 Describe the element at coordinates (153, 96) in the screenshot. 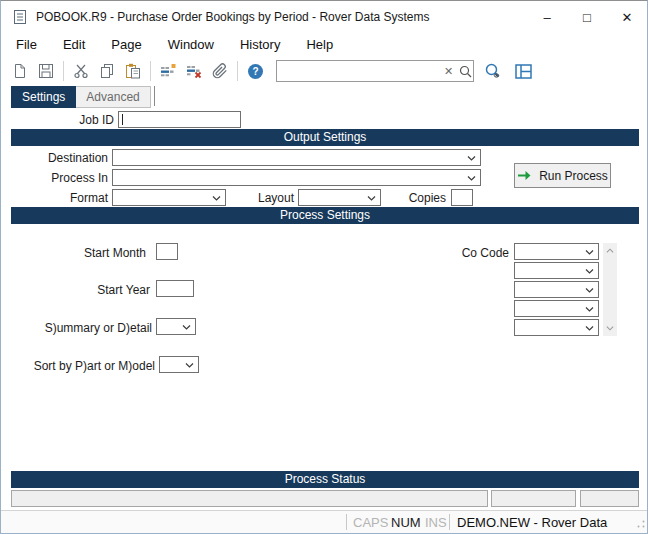

I see `tab-strip-edge` at that location.